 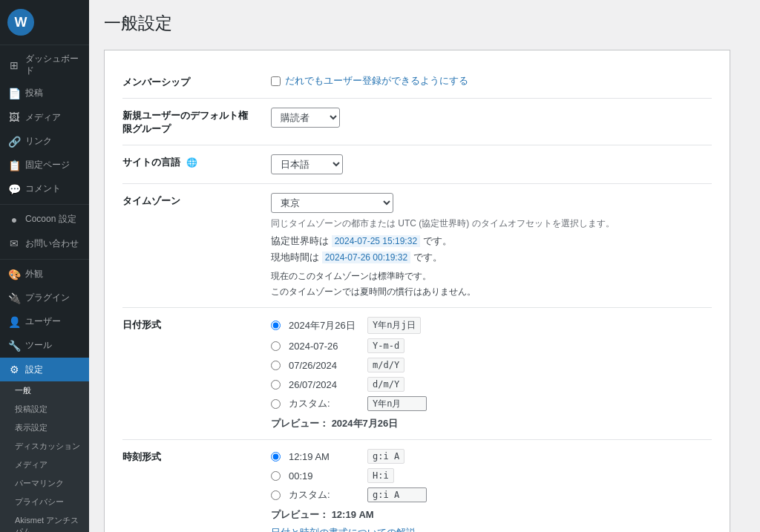 What do you see at coordinates (45, 275) in the screenshot?
I see `sidebar-item-appearance: 🎨 外観` at bounding box center [45, 275].